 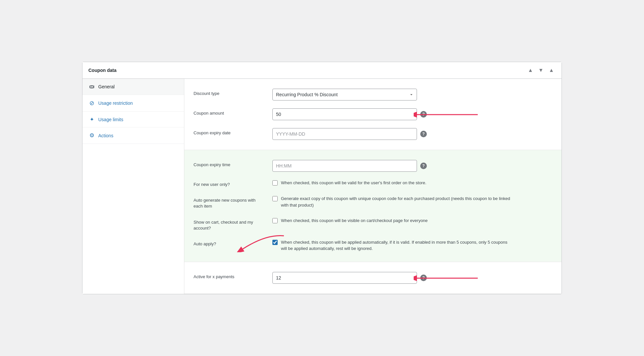 I want to click on auto-generate-field: Generate exact copy of this coupon with …, so click(x=412, y=202).